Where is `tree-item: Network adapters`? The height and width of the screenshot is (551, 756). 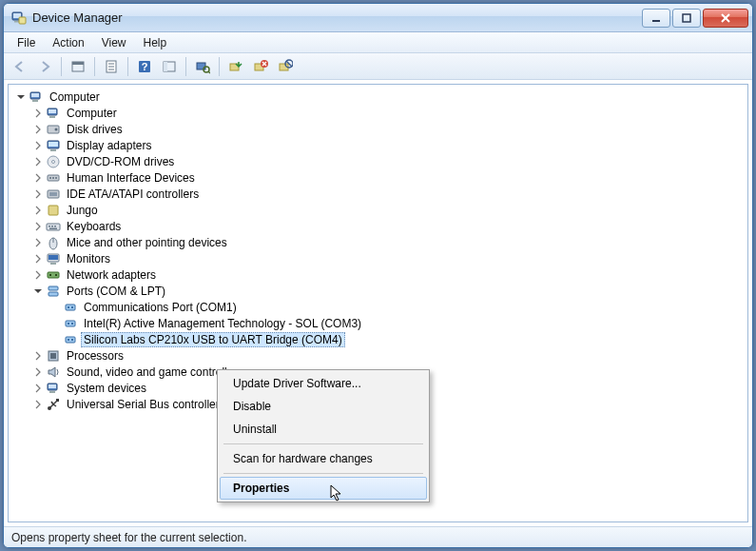 tree-item: Network adapters is located at coordinates (388, 274).